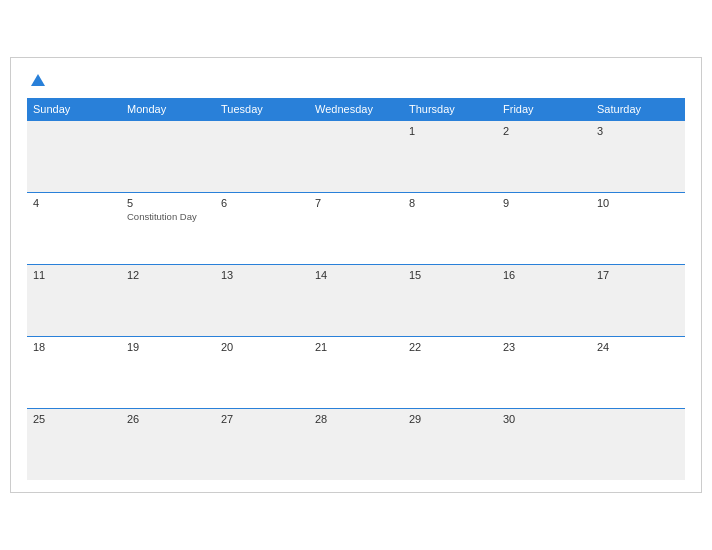 This screenshot has height=550, width=712. What do you see at coordinates (544, 300) in the screenshot?
I see `calendar-cell: 16` at bounding box center [544, 300].